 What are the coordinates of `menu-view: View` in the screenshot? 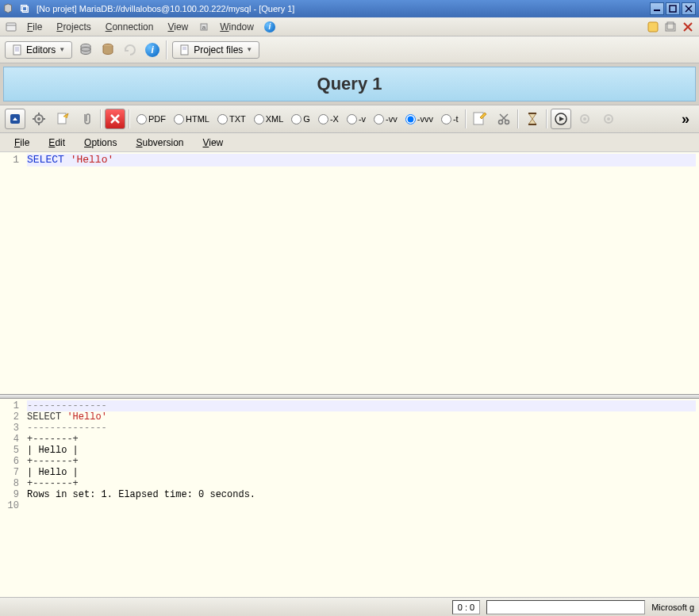 It's located at (178, 27).